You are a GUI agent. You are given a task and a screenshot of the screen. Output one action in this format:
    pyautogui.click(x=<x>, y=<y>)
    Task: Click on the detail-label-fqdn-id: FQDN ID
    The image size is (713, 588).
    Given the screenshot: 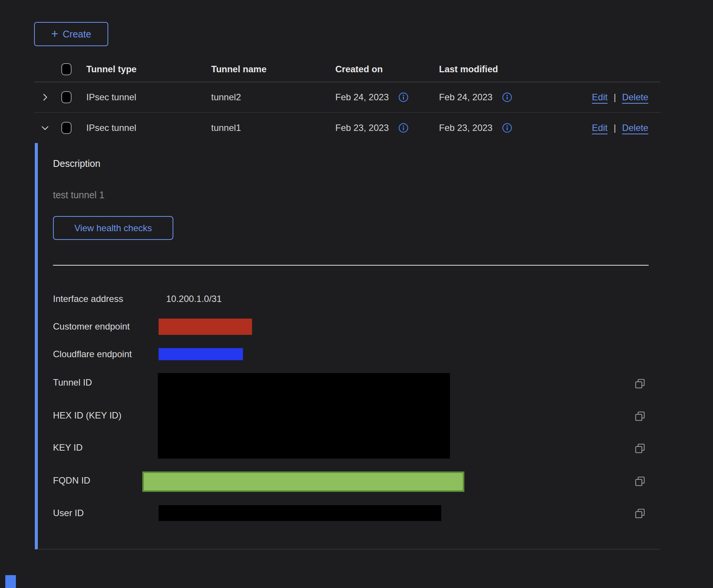 What is the action you would take?
    pyautogui.click(x=72, y=481)
    